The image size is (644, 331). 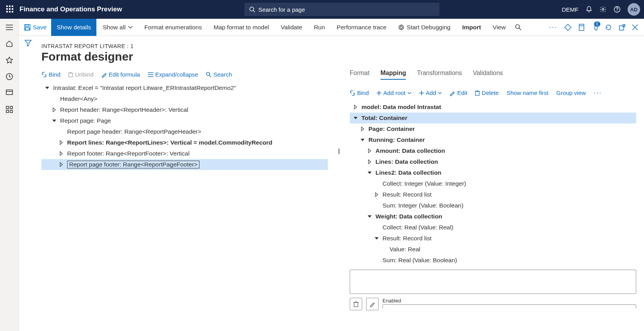 What do you see at coordinates (118, 27) in the screenshot?
I see `show-all-button: Show all` at bounding box center [118, 27].